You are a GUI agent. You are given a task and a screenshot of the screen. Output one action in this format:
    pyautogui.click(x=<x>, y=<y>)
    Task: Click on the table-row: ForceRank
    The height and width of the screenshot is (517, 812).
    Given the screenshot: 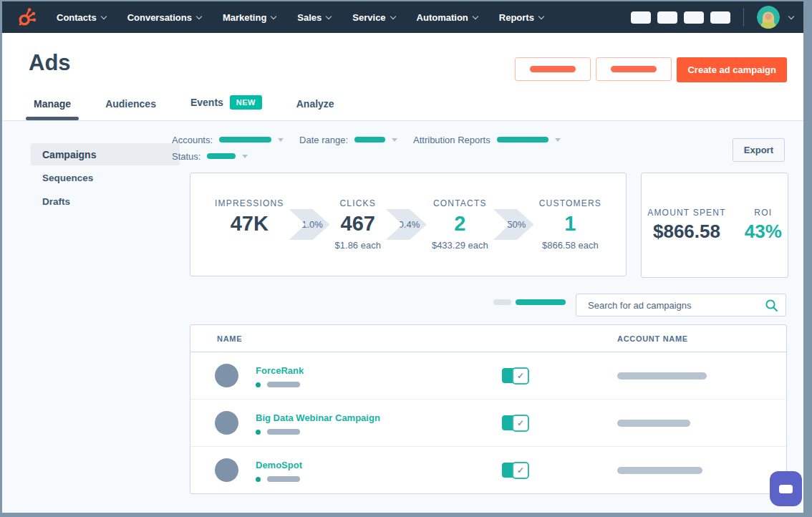 What is the action you would take?
    pyautogui.click(x=488, y=376)
    